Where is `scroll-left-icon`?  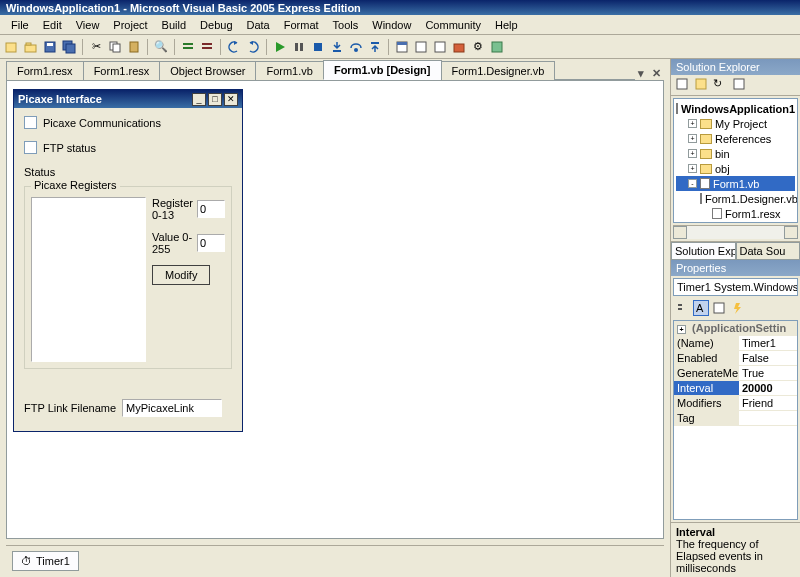
scroll-left-icon is located at coordinates (680, 232).